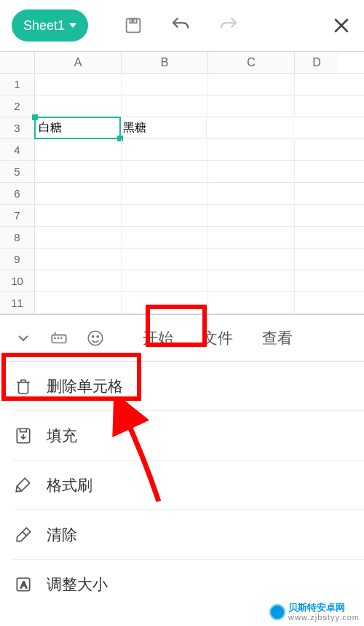 This screenshot has height=626, width=364. What do you see at coordinates (252, 216) in the screenshot?
I see `cell-c7` at bounding box center [252, 216].